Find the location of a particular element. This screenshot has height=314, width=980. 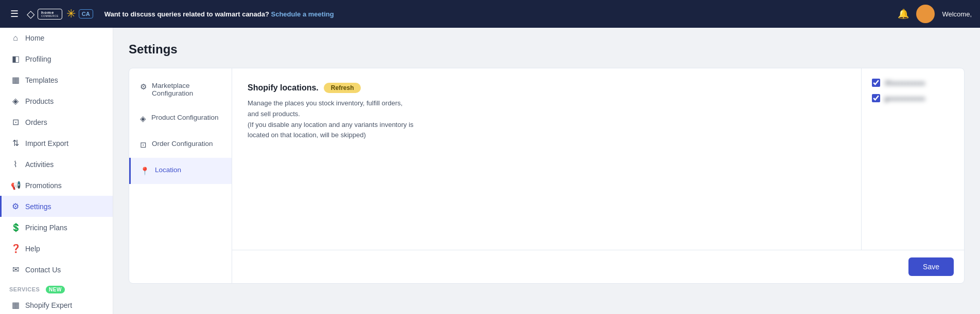

contact-us-icon: ✉ is located at coordinates (15, 269).